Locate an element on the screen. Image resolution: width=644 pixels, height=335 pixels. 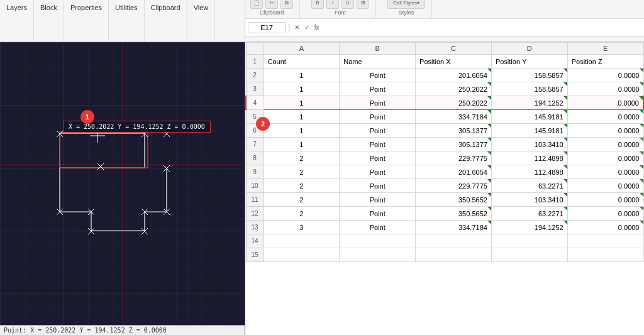
cell-E15 is located at coordinates (605, 255).